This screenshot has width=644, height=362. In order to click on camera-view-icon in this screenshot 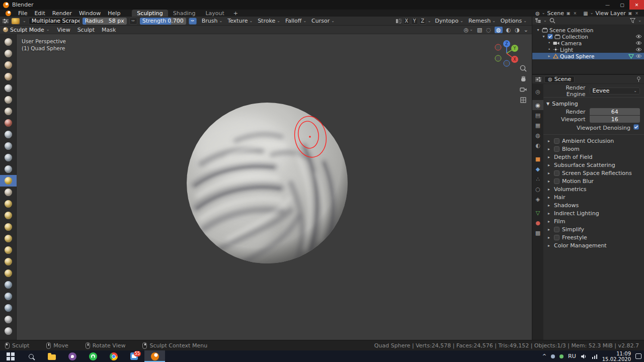, I will do `click(523, 89)`.